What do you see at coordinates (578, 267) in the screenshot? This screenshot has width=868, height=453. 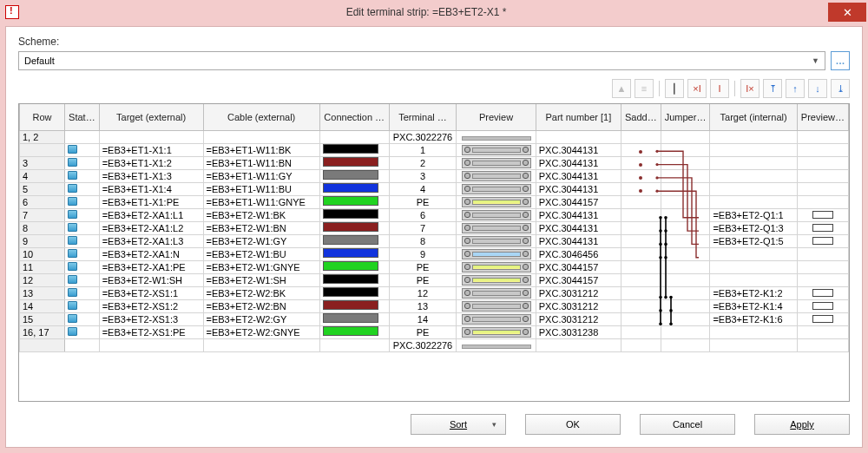 I see `part-number: PXC.3044157` at bounding box center [578, 267].